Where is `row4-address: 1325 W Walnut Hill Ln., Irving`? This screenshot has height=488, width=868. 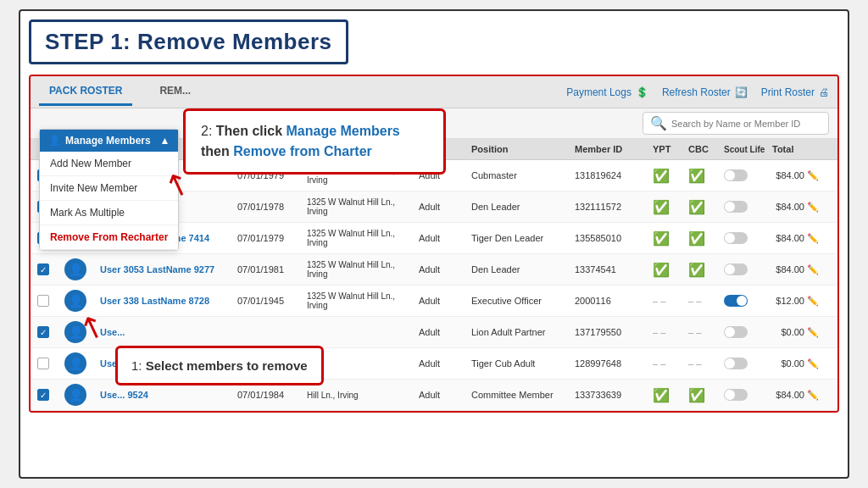 row4-address: 1325 W Walnut Hill Ln., Irving is located at coordinates (362, 269).